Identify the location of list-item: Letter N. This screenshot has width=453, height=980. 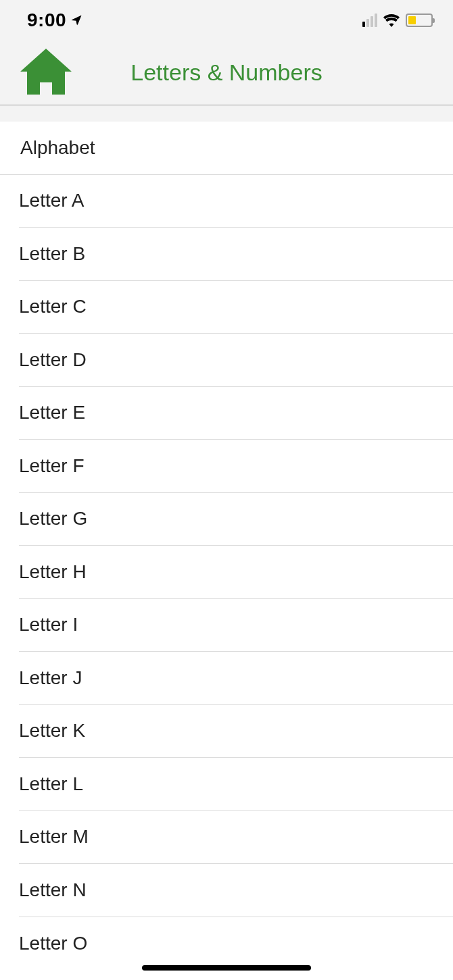
(236, 890).